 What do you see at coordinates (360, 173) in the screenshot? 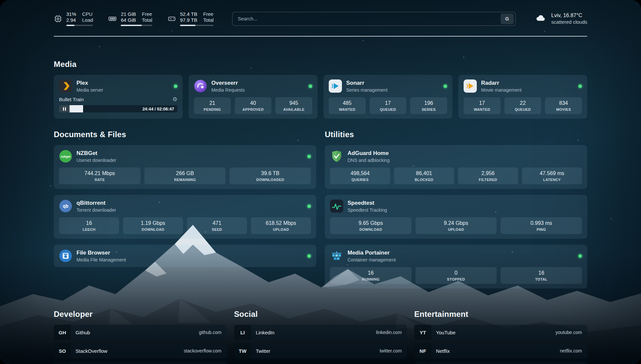
I see `stat-value: 498,564` at bounding box center [360, 173].